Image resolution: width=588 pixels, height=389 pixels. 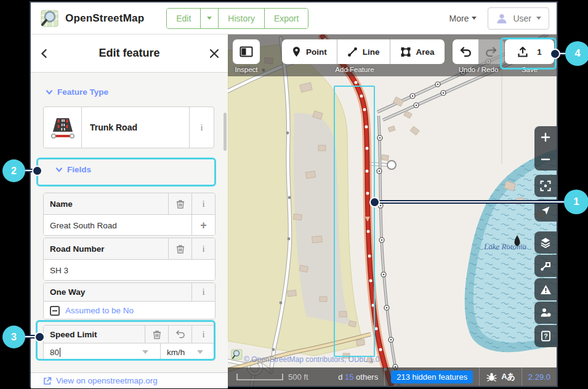 What do you see at coordinates (129, 53) in the screenshot?
I see `panel-title: Edit feature` at bounding box center [129, 53].